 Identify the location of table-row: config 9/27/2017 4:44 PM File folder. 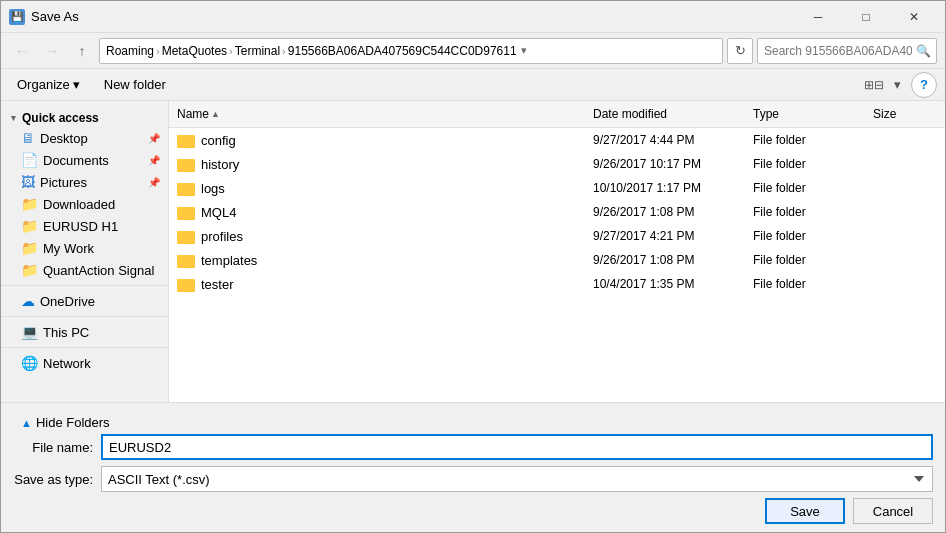
(557, 140).